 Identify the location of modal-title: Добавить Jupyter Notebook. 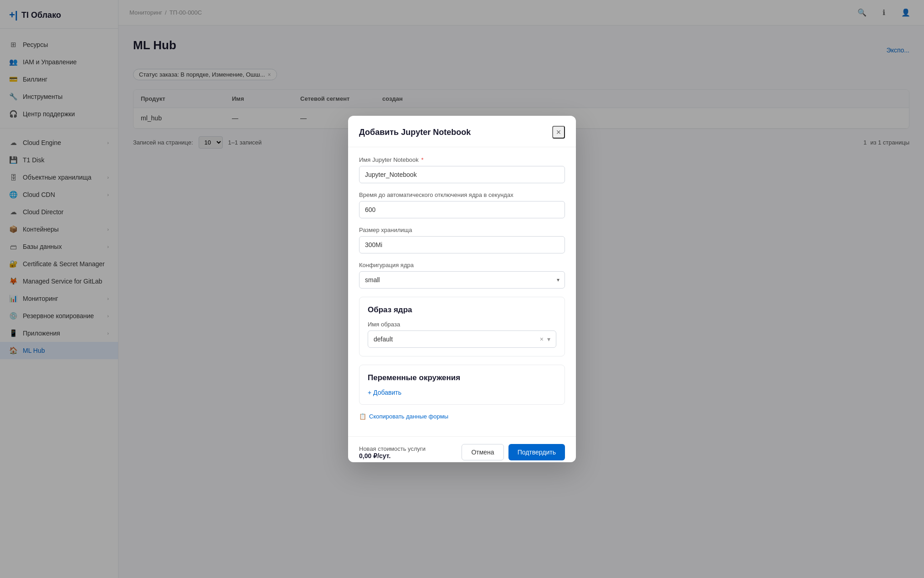
(415, 132).